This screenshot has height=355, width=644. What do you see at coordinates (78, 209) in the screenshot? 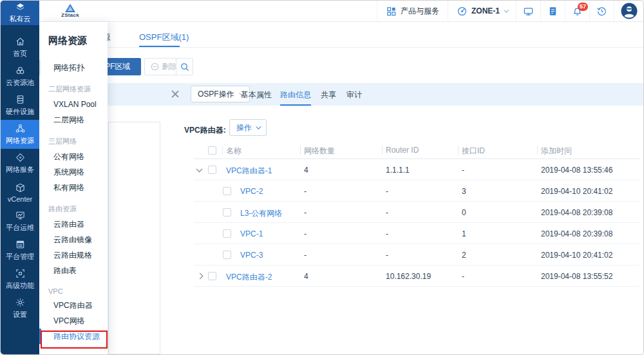
I see `menu-group-router: 路由资源` at bounding box center [78, 209].